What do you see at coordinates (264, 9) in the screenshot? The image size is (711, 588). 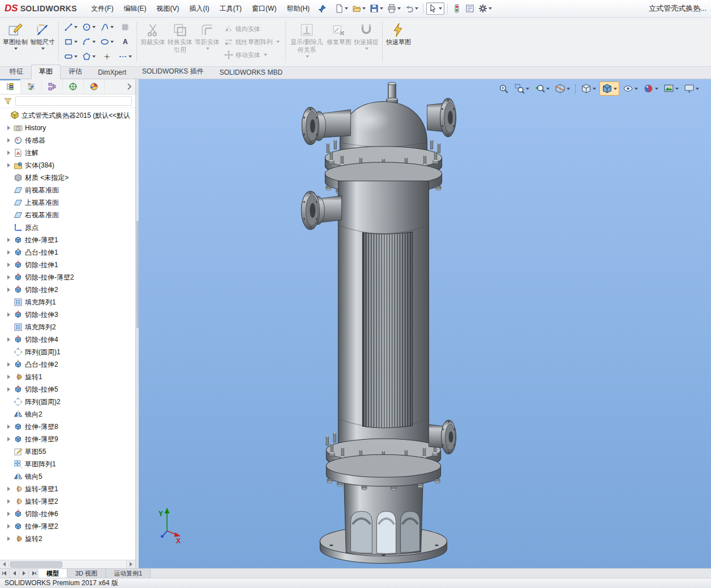 I see `menu-window: 窗口(W)` at bounding box center [264, 9].